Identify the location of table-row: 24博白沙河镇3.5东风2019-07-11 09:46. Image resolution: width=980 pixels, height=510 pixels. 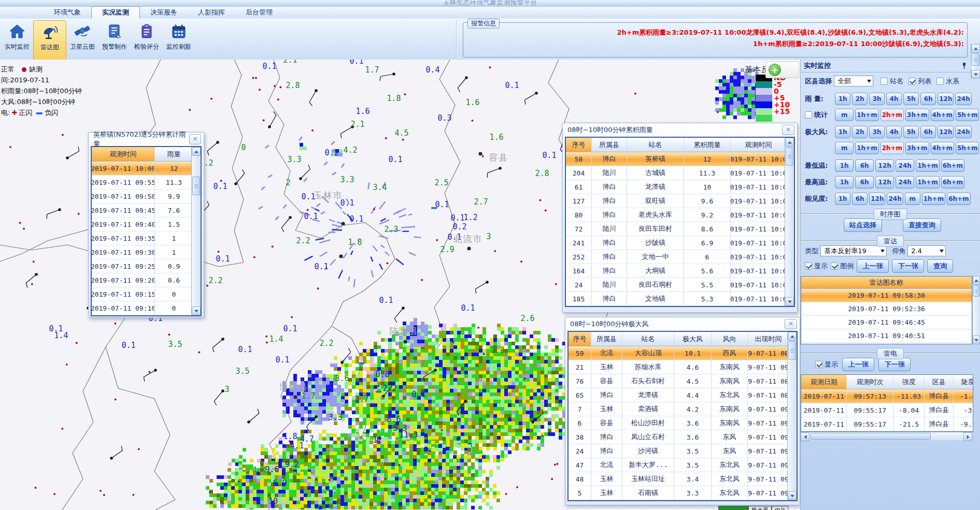
(678, 451).